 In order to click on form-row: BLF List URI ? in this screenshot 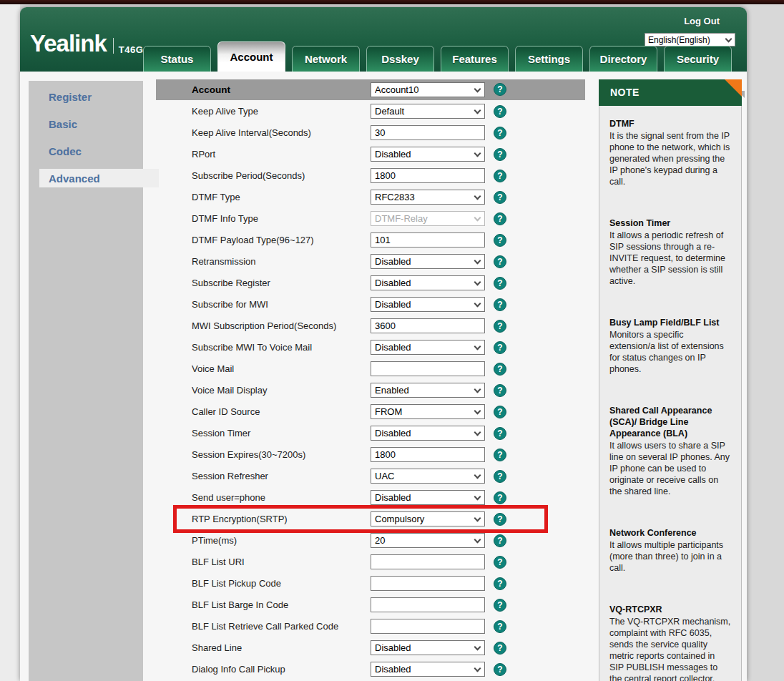, I will do `click(371, 562)`.